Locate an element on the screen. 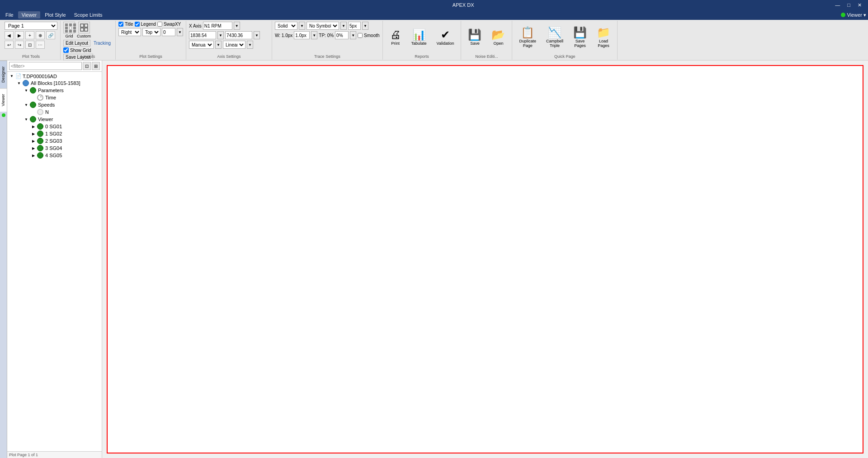 This screenshot has width=868, height=458. w-input is located at coordinates (302, 35).